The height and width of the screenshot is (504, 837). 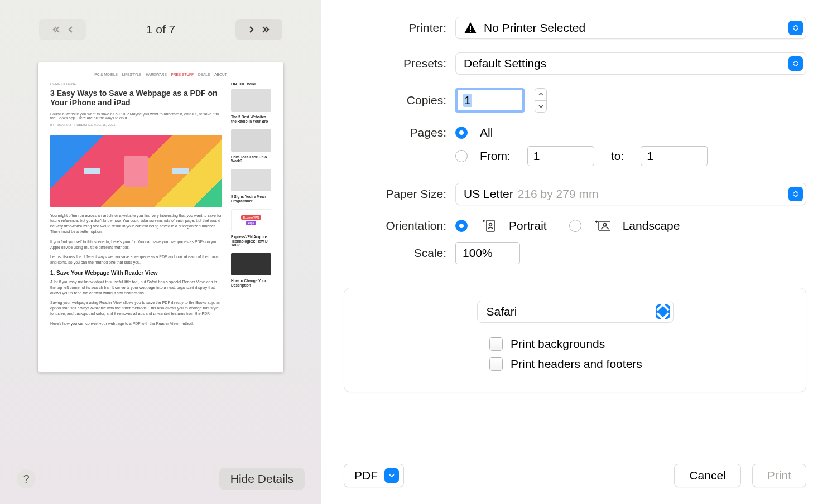 I want to click on portrait-icon, so click(x=488, y=226).